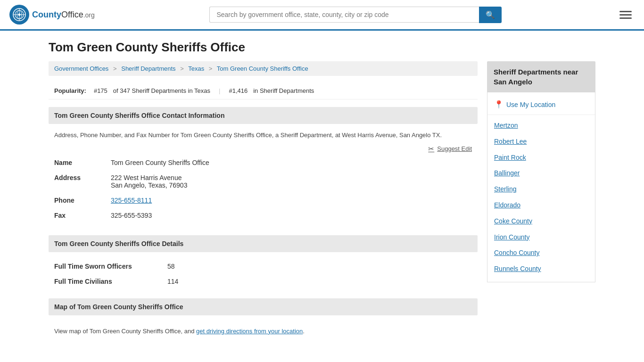  What do you see at coordinates (105, 266) in the screenshot?
I see `sworn-officers-label: Full Time Sworn Officers` at bounding box center [105, 266].